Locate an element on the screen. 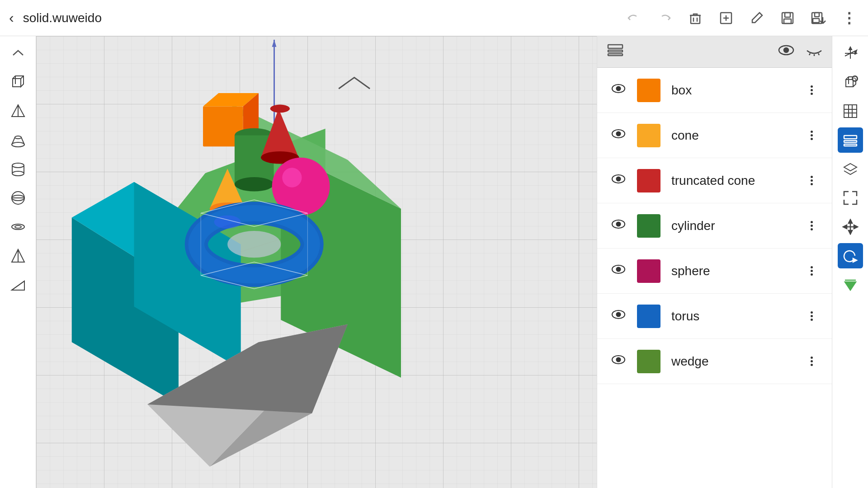 The image size is (868, 488). pyramid-tool is located at coordinates (18, 111).